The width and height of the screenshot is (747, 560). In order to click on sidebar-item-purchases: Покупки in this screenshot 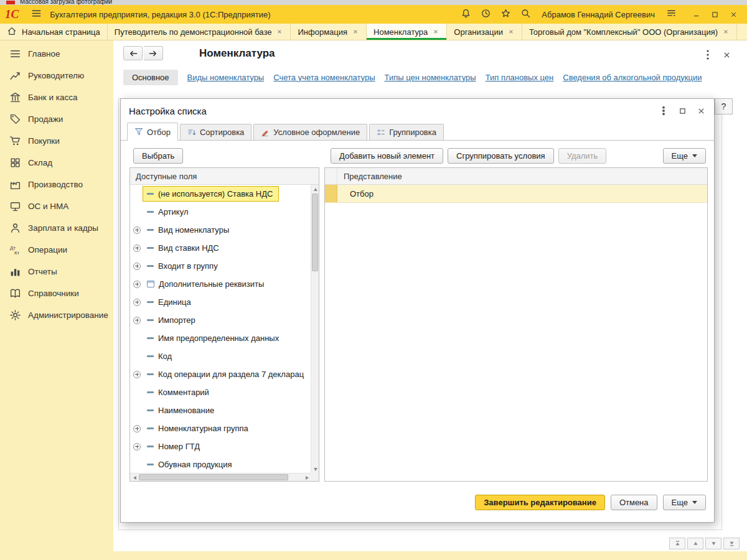, I will do `click(57, 141)`.